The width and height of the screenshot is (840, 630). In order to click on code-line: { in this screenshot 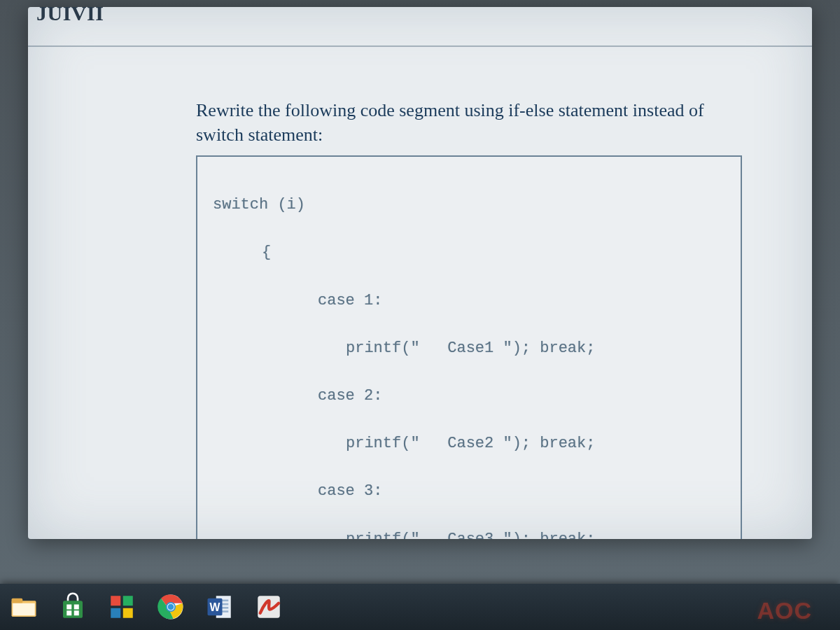, I will do `click(469, 253)`.